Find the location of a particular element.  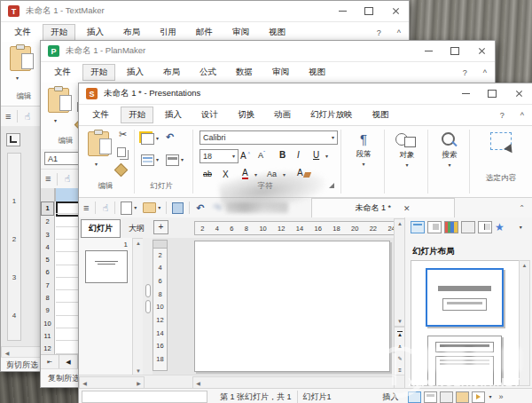

pm-menu-home: 开始 is located at coordinates (99, 73).